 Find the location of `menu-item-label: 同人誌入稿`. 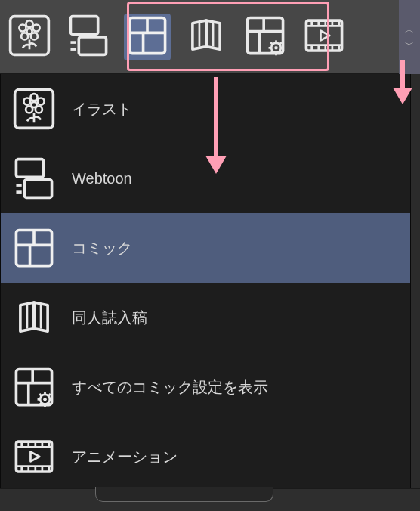

menu-item-label: 同人誌入稿 is located at coordinates (110, 317).